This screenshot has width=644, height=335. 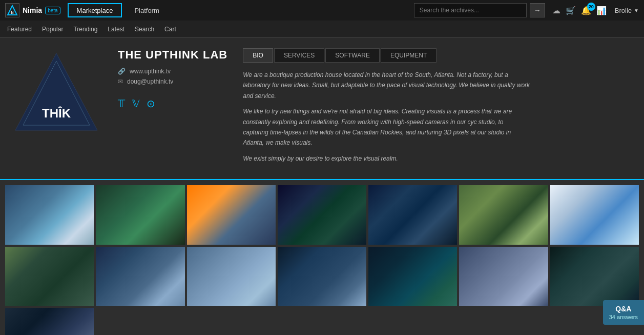 I want to click on bio-text: We are a boutique production house locat…, so click(x=386, y=117).